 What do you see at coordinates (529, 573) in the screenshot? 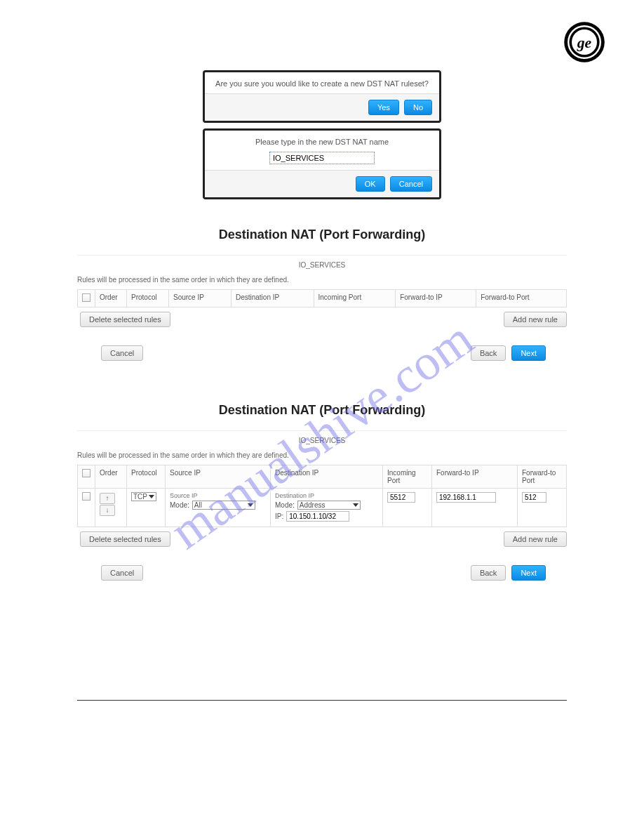
I see `next-button-2: Next` at bounding box center [529, 573].